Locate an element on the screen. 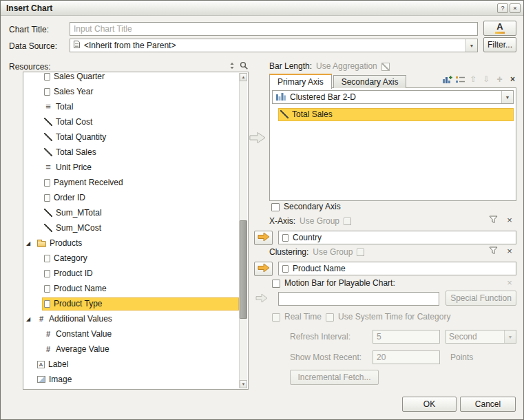 The width and height of the screenshot is (524, 420). tree-item: ≡Unit Price is located at coordinates (132, 167).